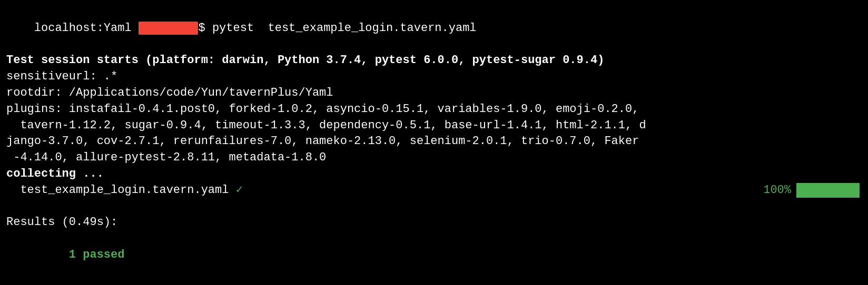 This screenshot has width=868, height=285. I want to click on collecting-line: collecting ..., so click(434, 175).